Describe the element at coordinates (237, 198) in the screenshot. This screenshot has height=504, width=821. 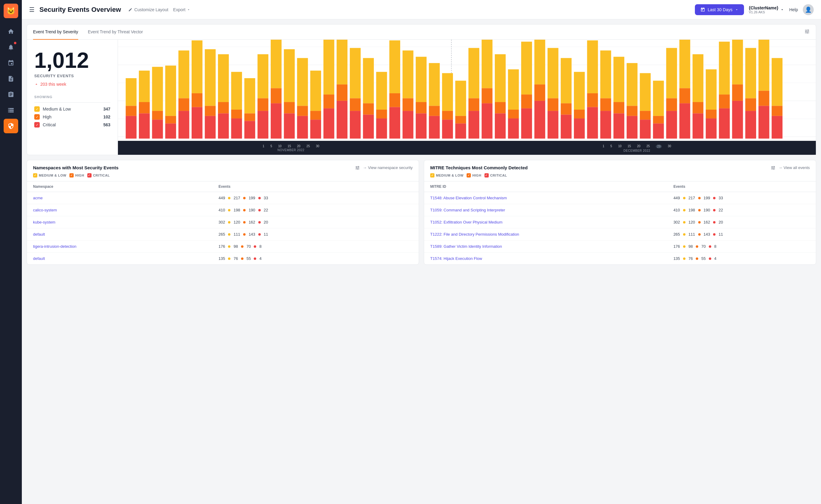
I see `events-med: 217` at that location.